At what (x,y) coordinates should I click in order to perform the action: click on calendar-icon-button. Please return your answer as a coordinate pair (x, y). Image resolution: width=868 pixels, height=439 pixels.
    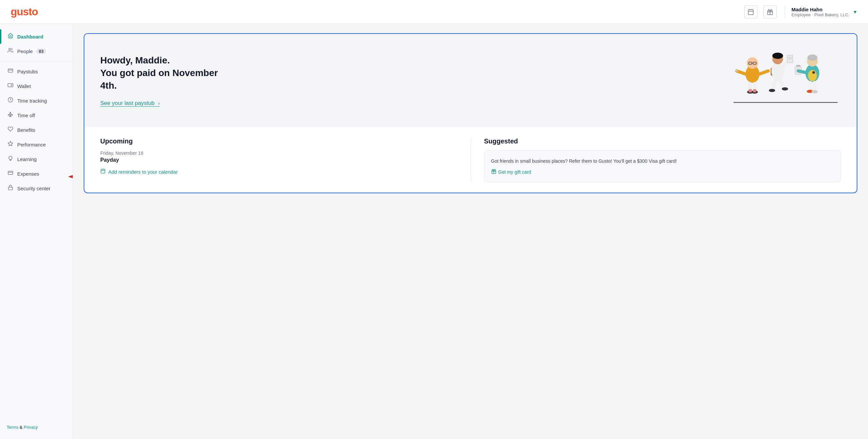
    Looking at the image, I should click on (751, 12).